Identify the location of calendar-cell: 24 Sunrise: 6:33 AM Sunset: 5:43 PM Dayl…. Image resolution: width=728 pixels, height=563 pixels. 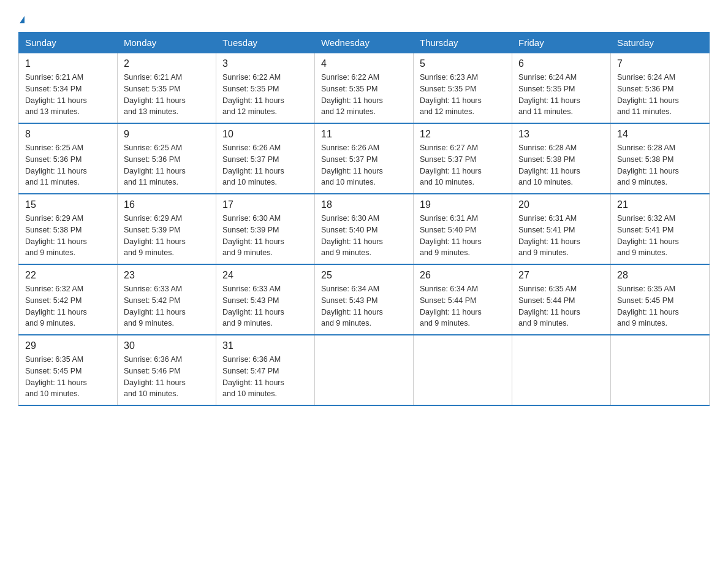
(266, 299).